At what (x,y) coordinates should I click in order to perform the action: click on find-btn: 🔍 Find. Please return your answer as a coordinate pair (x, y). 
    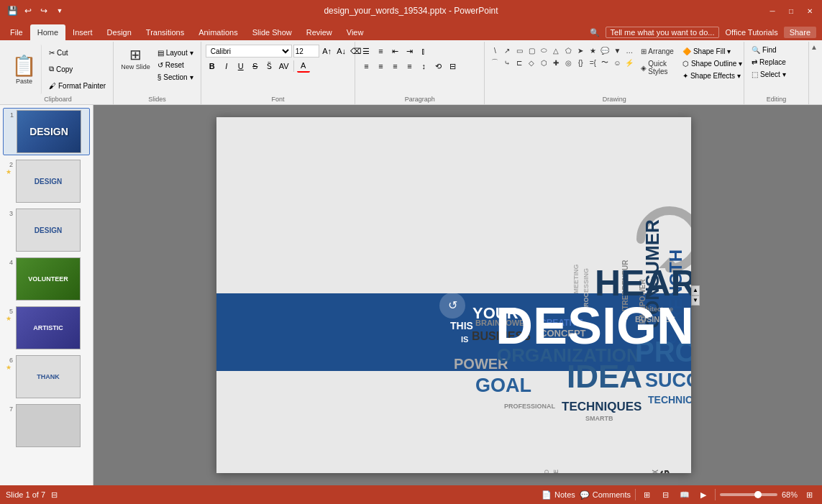
    Looking at the image, I should click on (764, 50).